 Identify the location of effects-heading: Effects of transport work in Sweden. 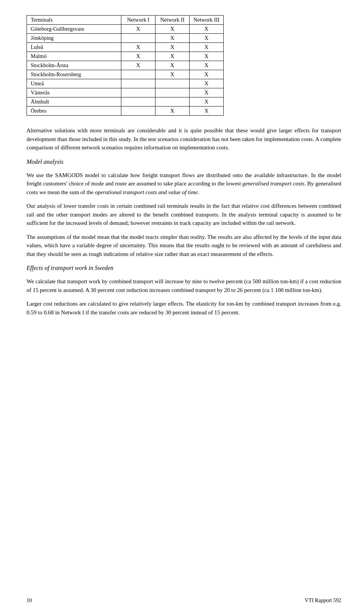
(184, 268).